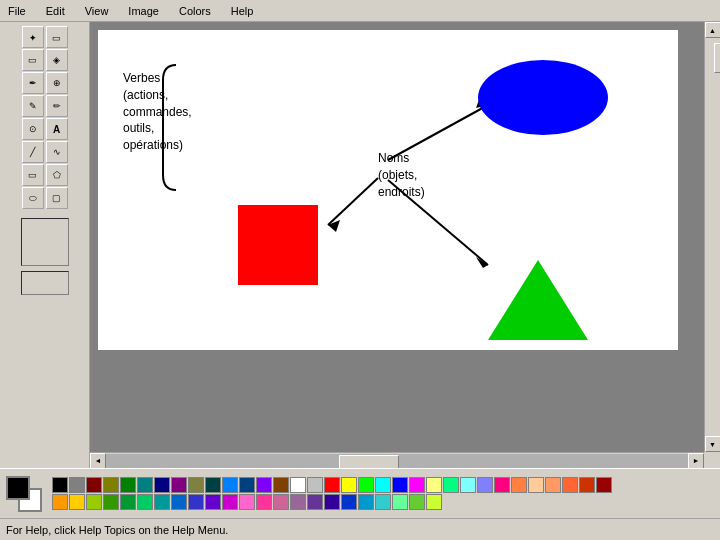  What do you see at coordinates (144, 11) in the screenshot?
I see `menu-image: Image` at bounding box center [144, 11].